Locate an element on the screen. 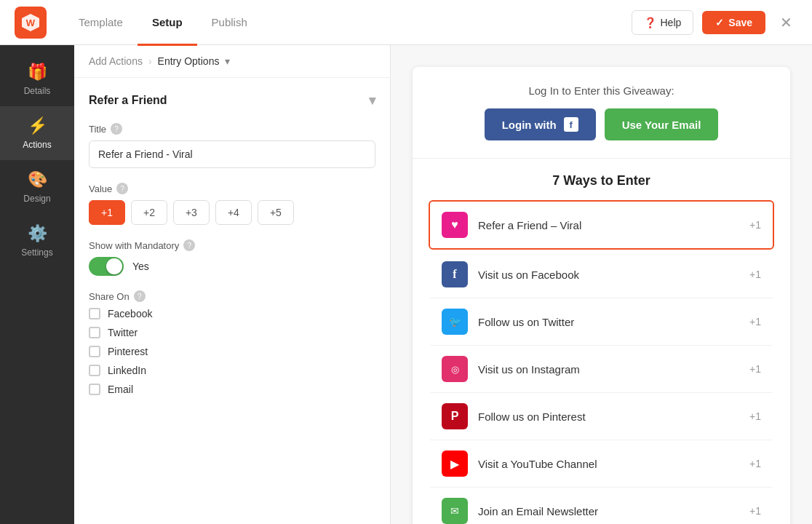 The image size is (812, 524). settings-icon: ⚙️ is located at coordinates (38, 234).